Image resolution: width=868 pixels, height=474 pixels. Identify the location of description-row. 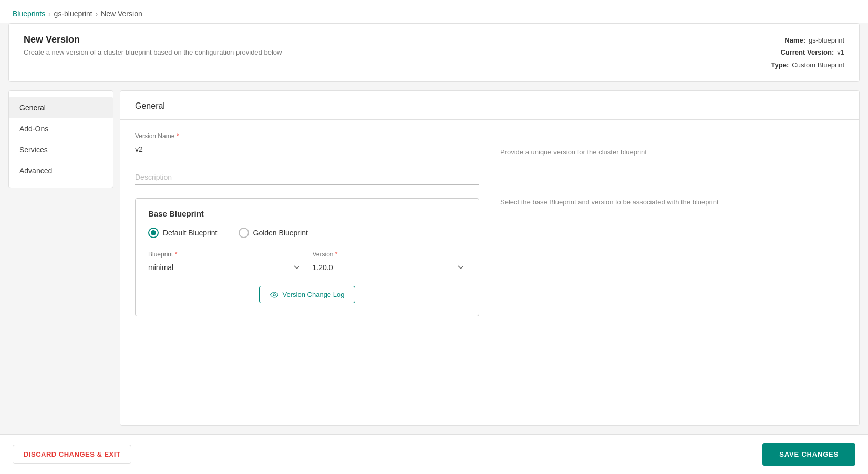
(490, 178).